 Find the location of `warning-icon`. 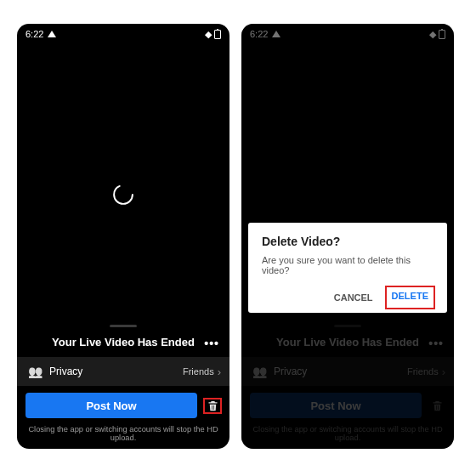

warning-icon is located at coordinates (52, 34).